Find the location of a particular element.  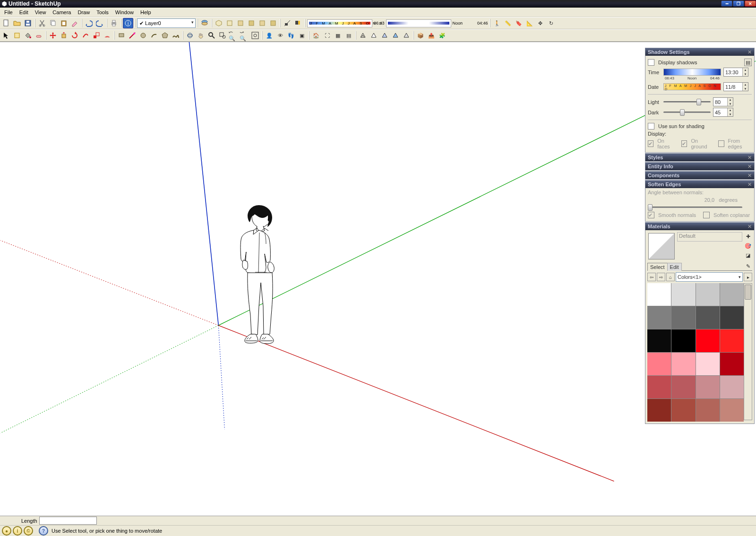

rotate-button: ↻ is located at coordinates (551, 23).